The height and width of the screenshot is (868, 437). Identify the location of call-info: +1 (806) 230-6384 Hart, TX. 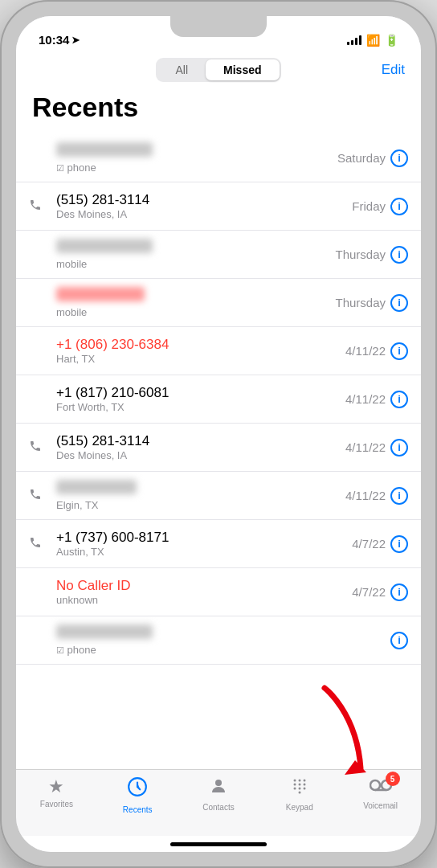
(201, 350).